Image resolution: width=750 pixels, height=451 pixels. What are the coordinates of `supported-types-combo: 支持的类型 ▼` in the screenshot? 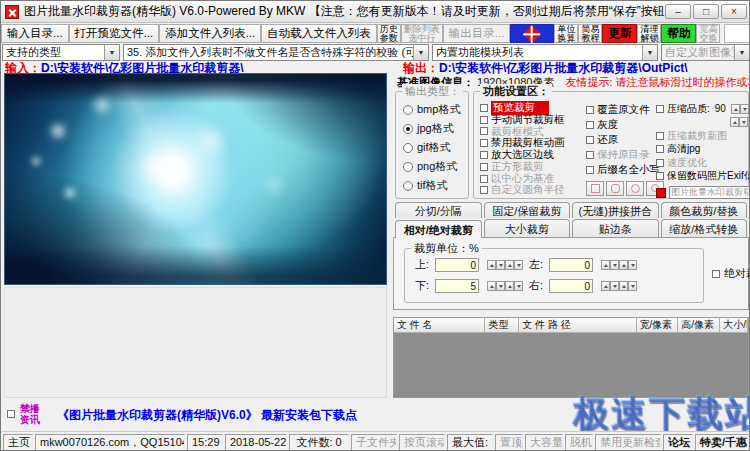 It's located at (61, 52).